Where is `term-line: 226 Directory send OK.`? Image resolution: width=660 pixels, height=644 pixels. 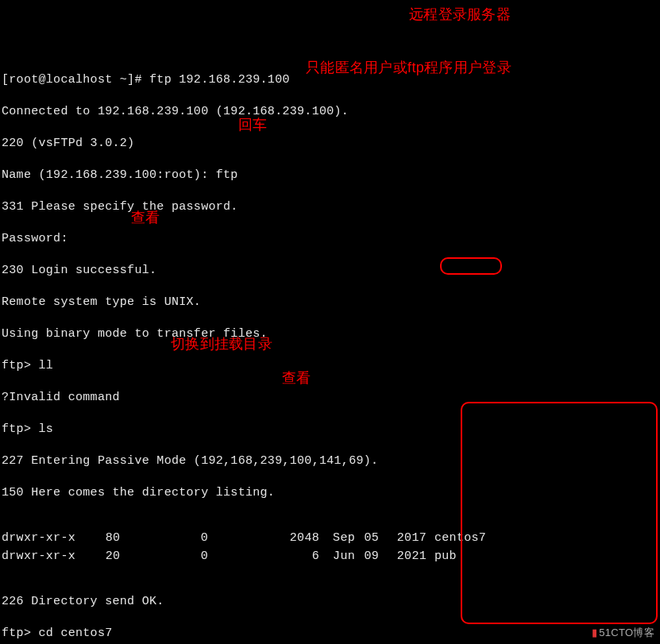 term-line: 226 Directory send OK. is located at coordinates (330, 602).